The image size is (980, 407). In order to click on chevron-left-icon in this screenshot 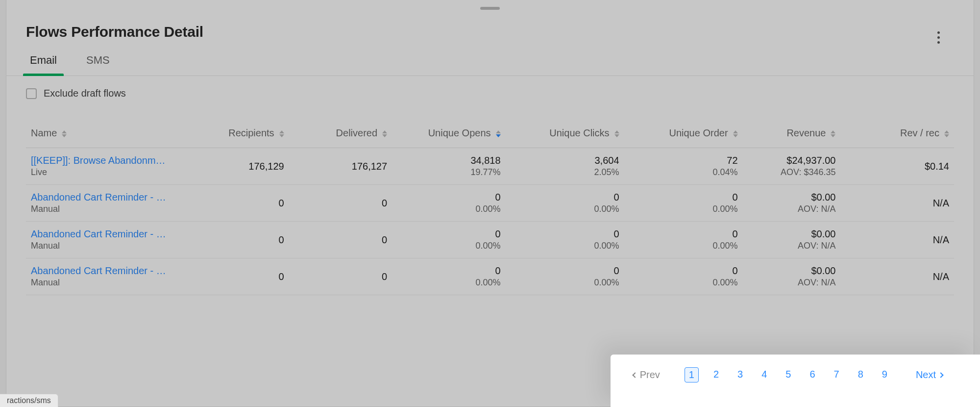, I will do `click(635, 375)`.